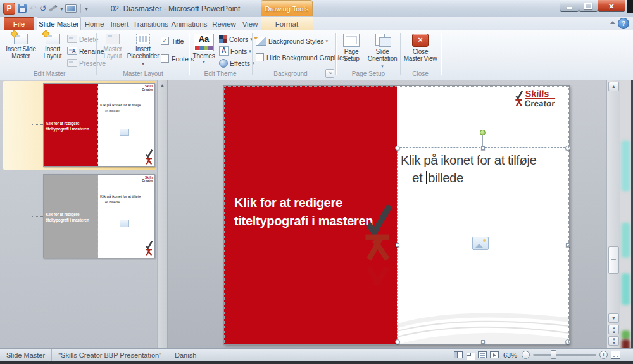 The width and height of the screenshot is (633, 364). Describe the element at coordinates (482, 141) in the screenshot. I see `rotation-handle-stem` at that location.